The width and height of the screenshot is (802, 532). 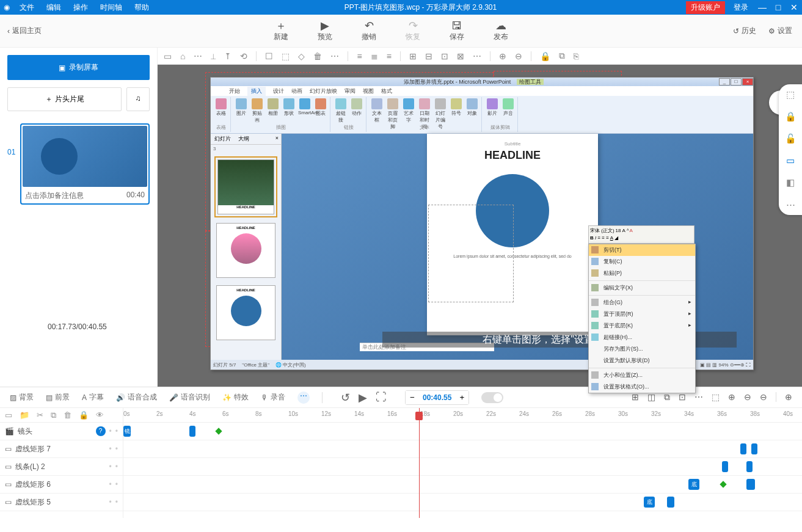 What do you see at coordinates (228, 56) in the screenshot?
I see `canvas-tool-icon: ⤒` at bounding box center [228, 56].